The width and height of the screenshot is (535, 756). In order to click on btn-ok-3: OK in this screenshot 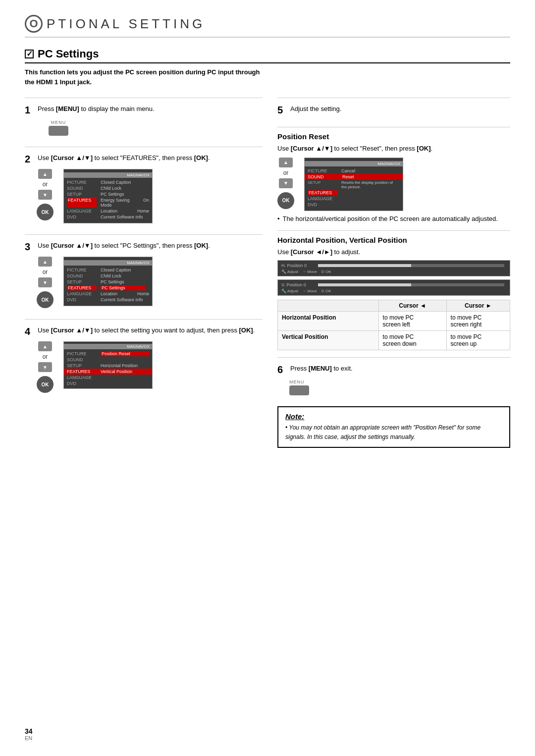, I will do `click(45, 300)`.